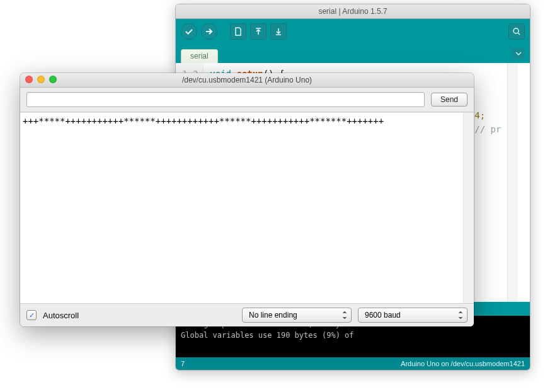 The height and width of the screenshot is (392, 545). I want to click on new-sketch-button, so click(238, 32).